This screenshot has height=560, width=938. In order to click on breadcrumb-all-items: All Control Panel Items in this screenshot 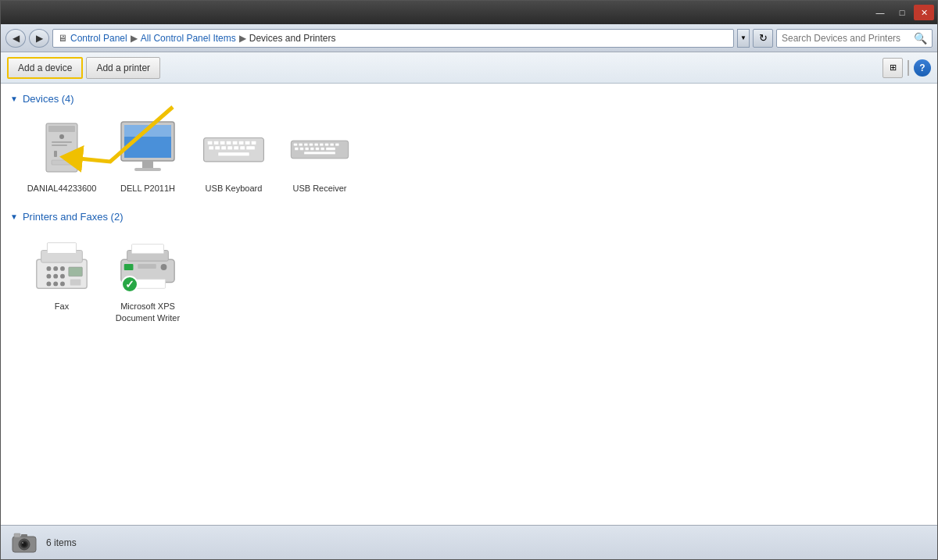, I will do `click(188, 38)`.